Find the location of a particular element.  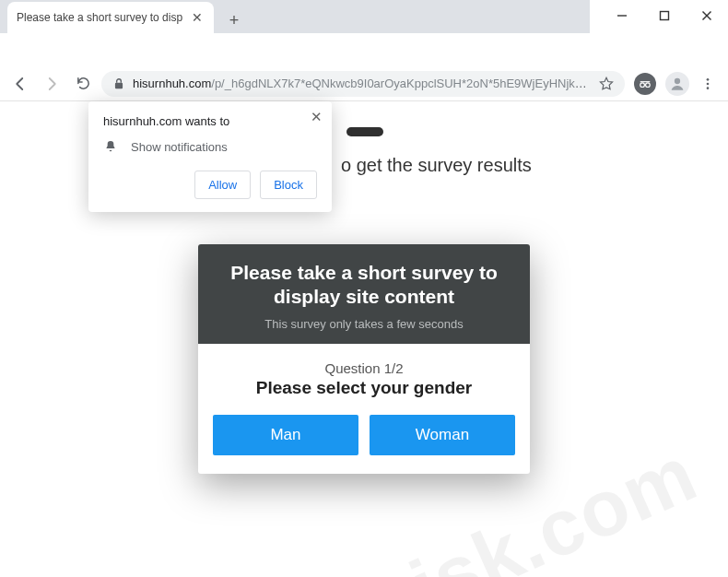

notification-permission-popup: ✕ hisurnhuh.com wants to Show notificati… is located at coordinates (210, 157).